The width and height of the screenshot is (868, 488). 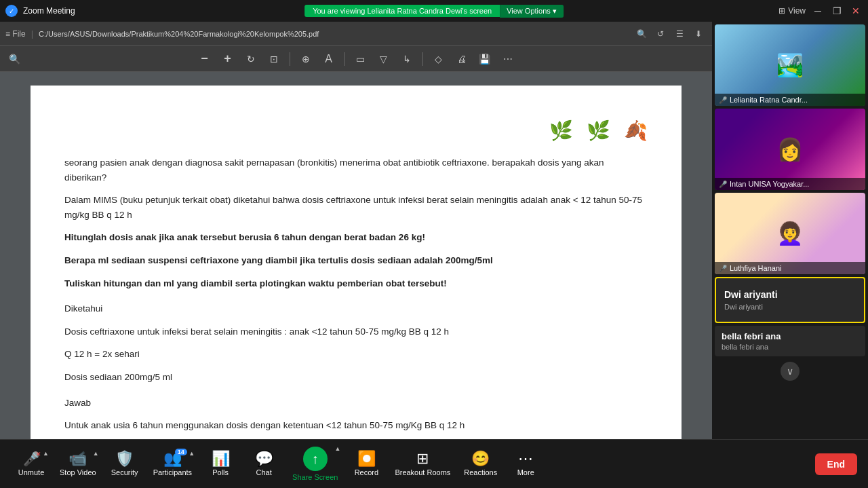 What do you see at coordinates (356, 377) in the screenshot?
I see `diketahui-line-3: Dosis sediaan 200mg/5 ml` at bounding box center [356, 377].